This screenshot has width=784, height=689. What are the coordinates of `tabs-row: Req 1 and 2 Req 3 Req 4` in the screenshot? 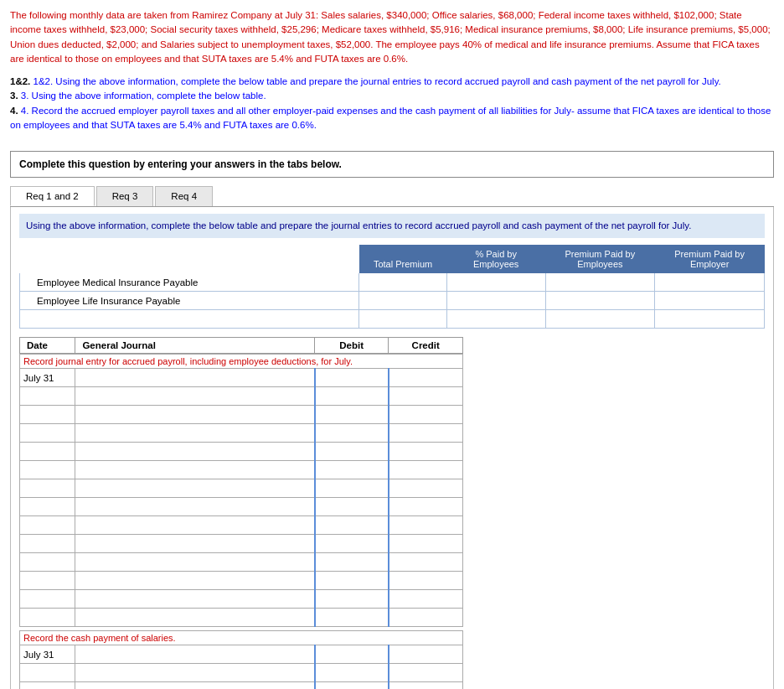 It's located at (392, 196).